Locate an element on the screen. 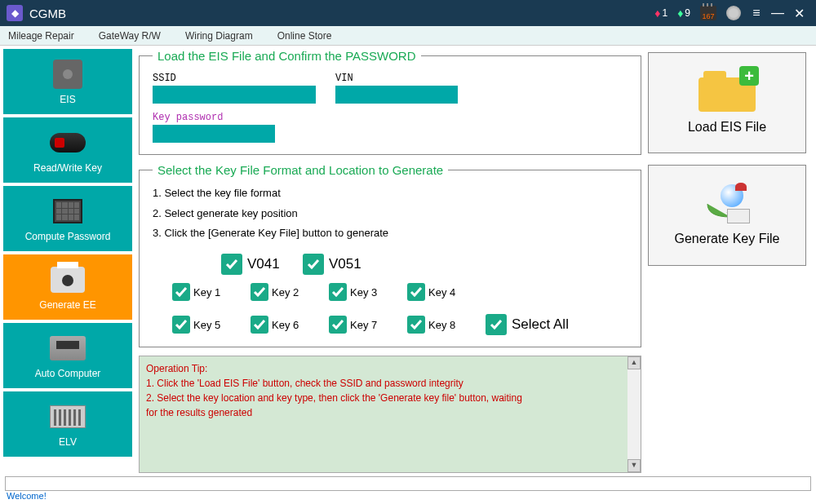  step-3: 3. Click the [Generate Key File] button … is located at coordinates (390, 233).